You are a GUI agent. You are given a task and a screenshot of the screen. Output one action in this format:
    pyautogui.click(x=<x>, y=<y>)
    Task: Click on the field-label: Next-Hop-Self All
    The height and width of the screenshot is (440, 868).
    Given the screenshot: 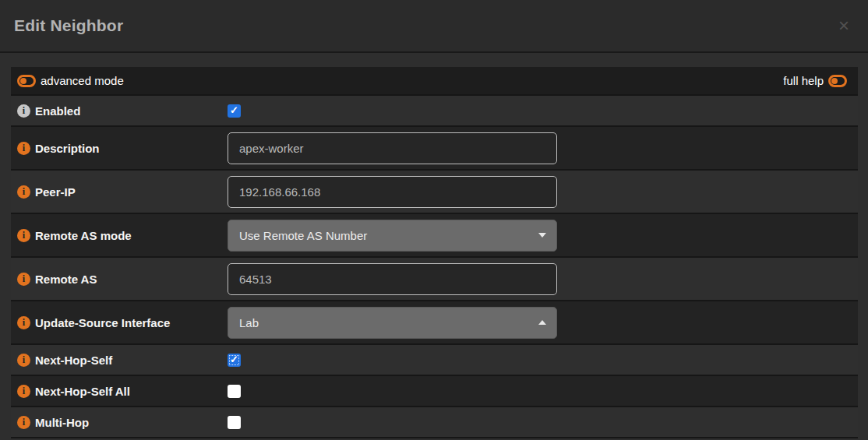 What is the action you would take?
    pyautogui.click(x=83, y=391)
    